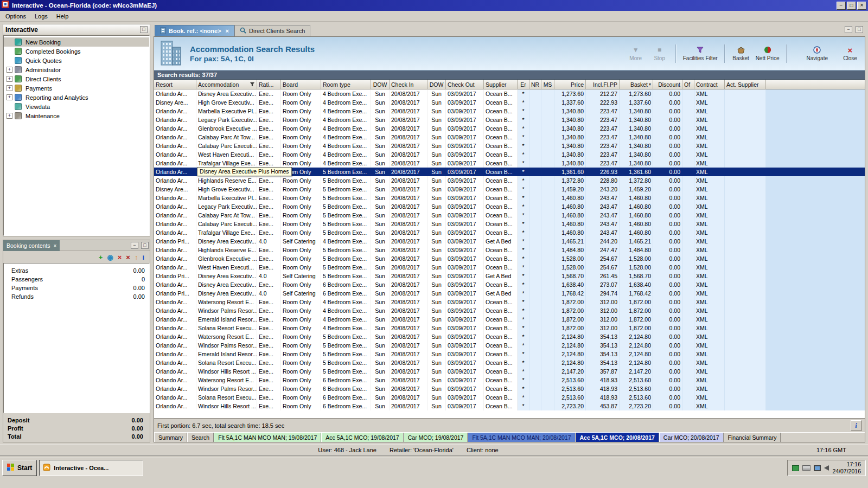 Image resolution: width=868 pixels, height=488 pixels. Describe the element at coordinates (41, 16) in the screenshot. I see `menu-logs: Logs` at that location.